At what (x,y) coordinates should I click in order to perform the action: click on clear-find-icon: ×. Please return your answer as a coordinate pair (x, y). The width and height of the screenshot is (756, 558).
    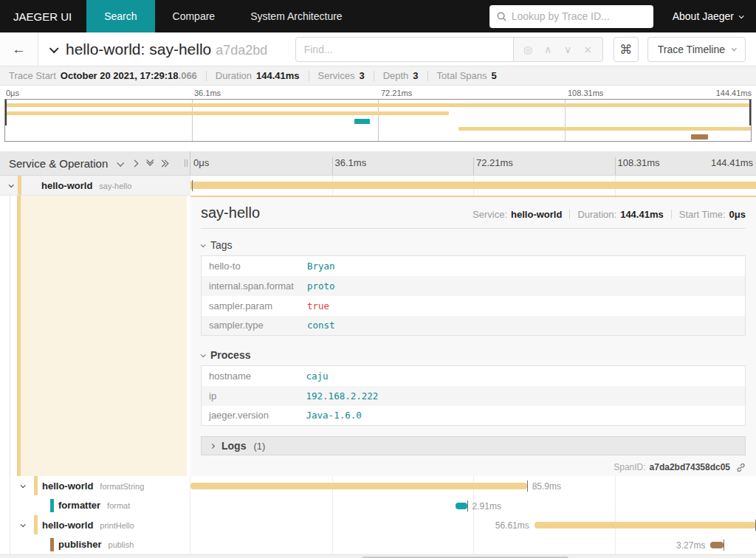
    Looking at the image, I should click on (588, 49).